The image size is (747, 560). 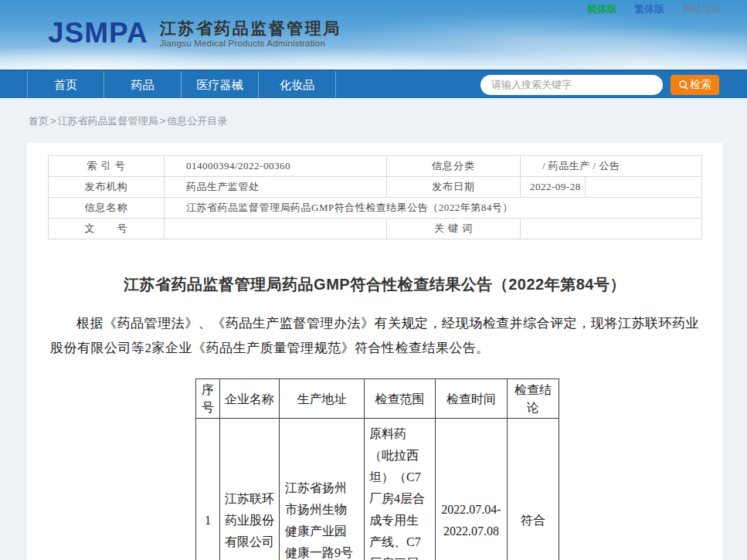 I want to click on search-button-label: 检索, so click(x=701, y=85).